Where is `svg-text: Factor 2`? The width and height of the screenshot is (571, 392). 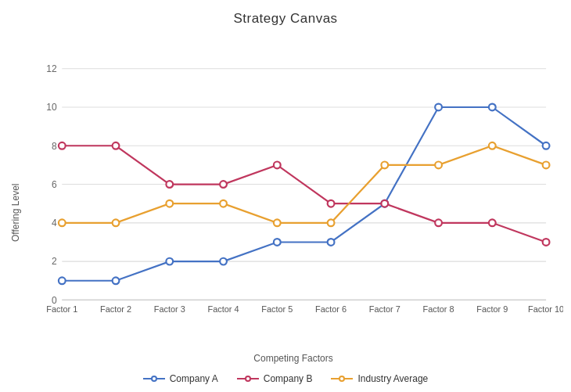
svg-text: Factor 2 is located at coordinates (116, 309).